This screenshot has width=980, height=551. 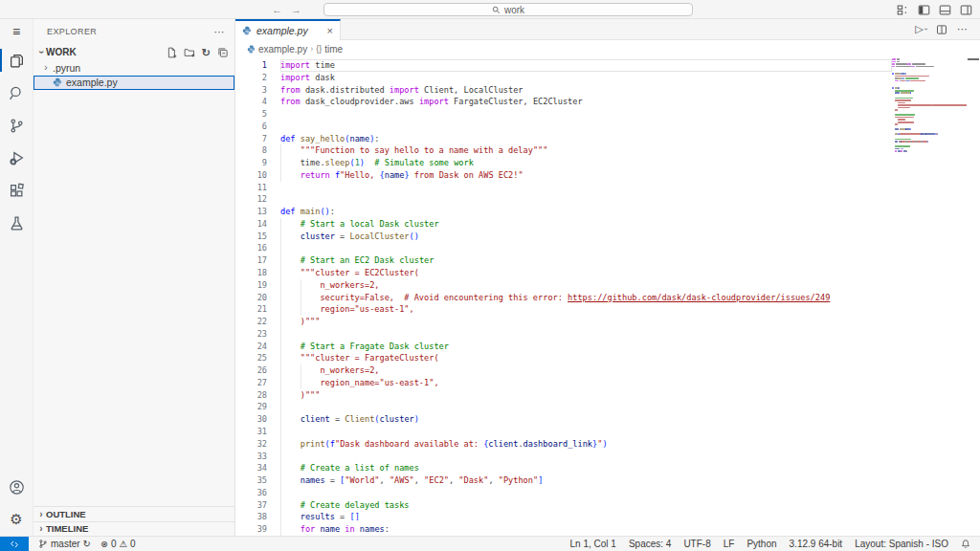 What do you see at coordinates (564, 90) in the screenshot?
I see `code-line-3: 3from dask.distributed import Client, Lo…` at bounding box center [564, 90].